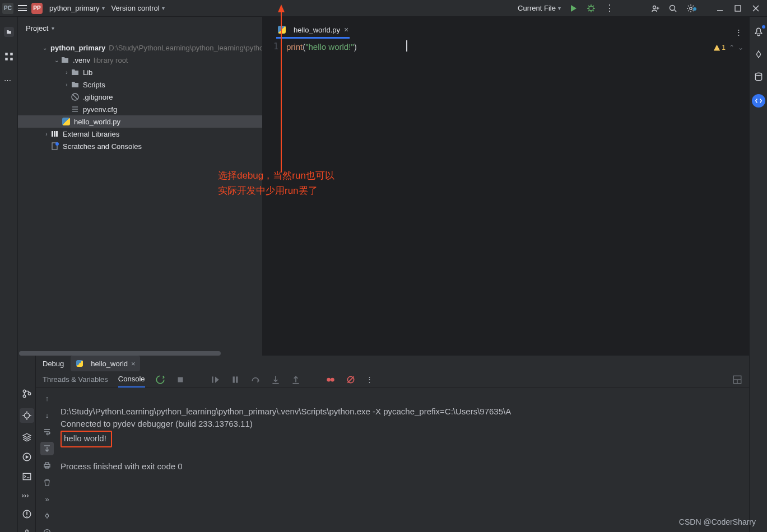  Describe the element at coordinates (75, 97) in the screenshot. I see `gitignore-icon` at that location.